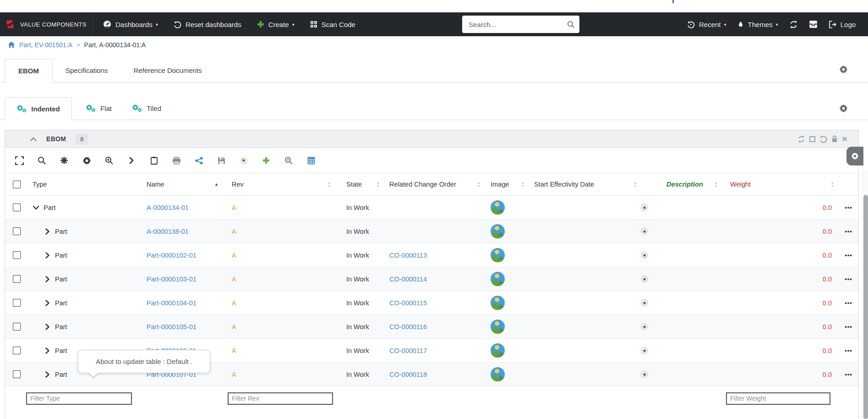  Describe the element at coordinates (46, 24) in the screenshot. I see `brand-logo: VALUE COMPONENTS` at that location.